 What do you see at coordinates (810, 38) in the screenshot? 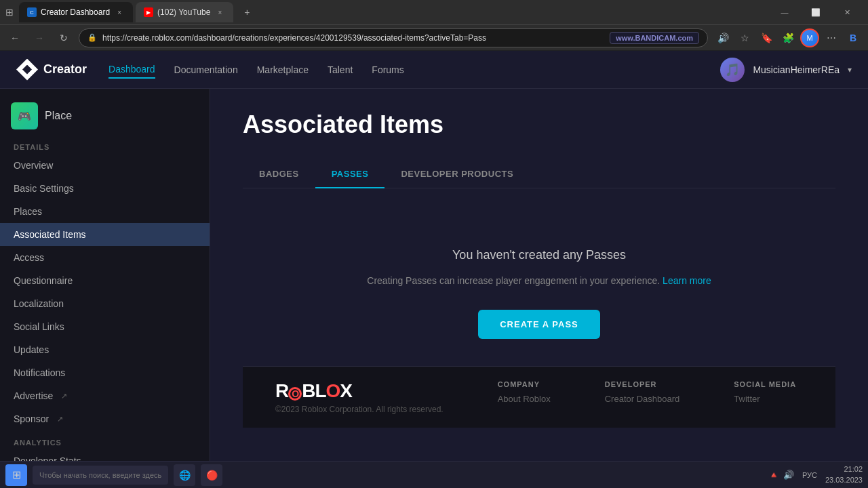
I see `profile-btn: M` at bounding box center [810, 38].